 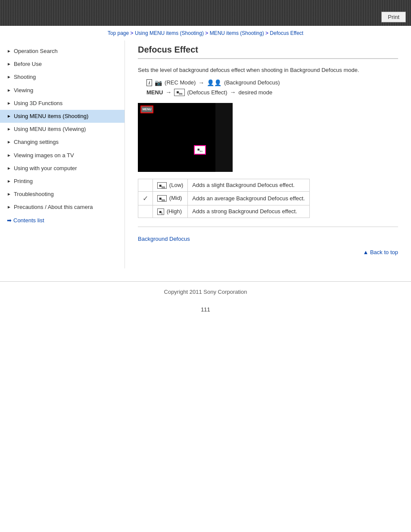 What do you see at coordinates (206, 309) in the screenshot?
I see `page-number: 111` at bounding box center [206, 309].